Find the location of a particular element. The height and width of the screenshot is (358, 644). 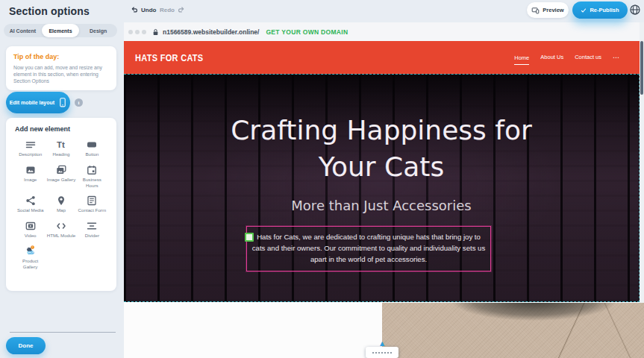

lock-icon is located at coordinates (155, 32).